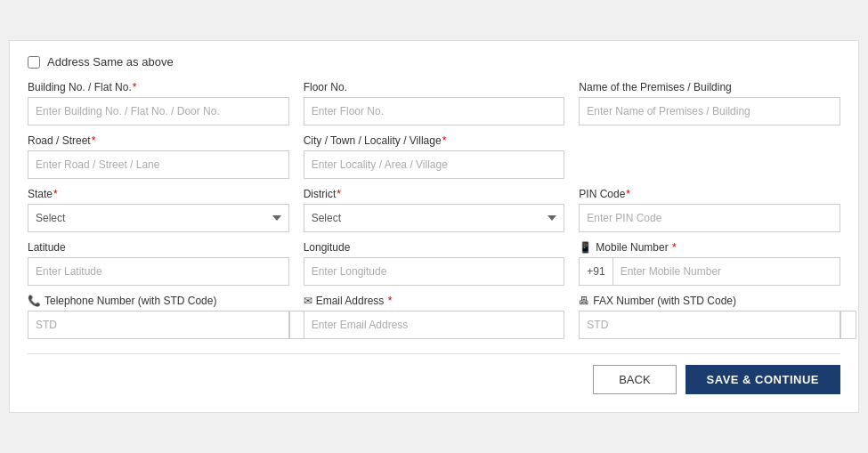 Image resolution: width=868 pixels, height=453 pixels. Describe the element at coordinates (848, 325) in the screenshot. I see `fax-number-input` at that location.